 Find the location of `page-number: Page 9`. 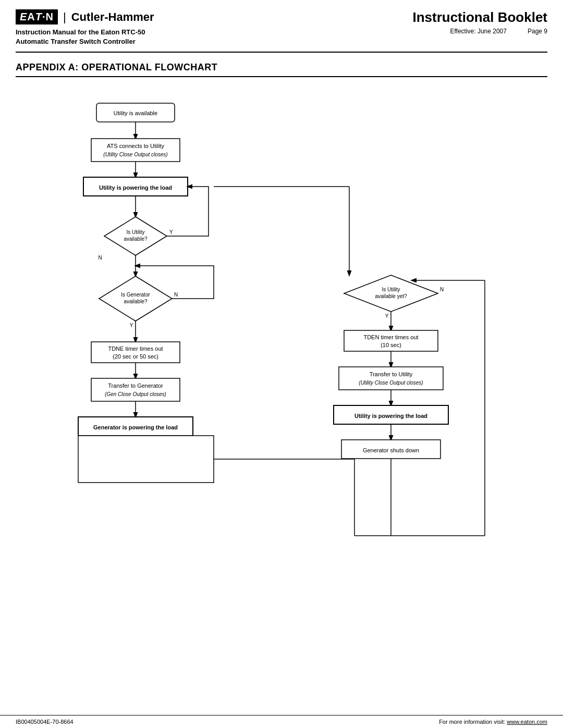

page-number: Page 9 is located at coordinates (537, 31).